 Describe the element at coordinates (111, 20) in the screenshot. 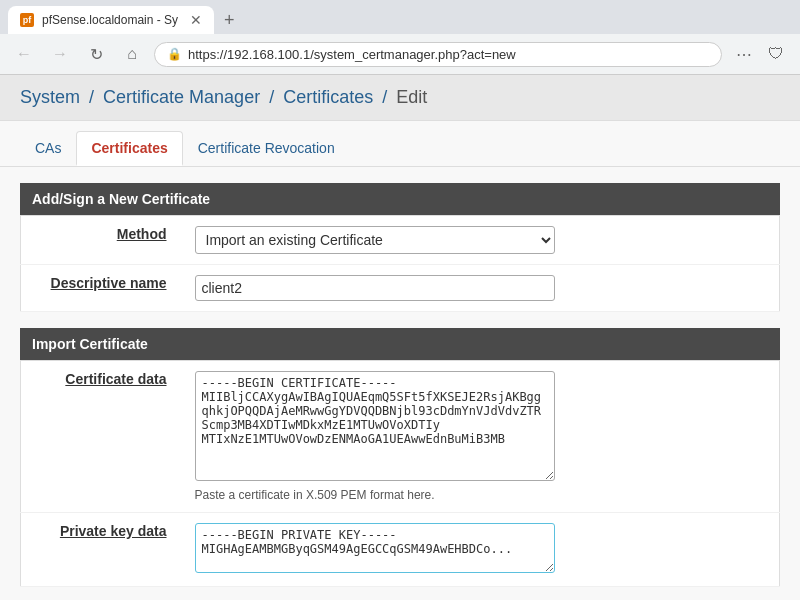

I see `active-tab: pf pfSense.localdomain - Sy ✕` at that location.